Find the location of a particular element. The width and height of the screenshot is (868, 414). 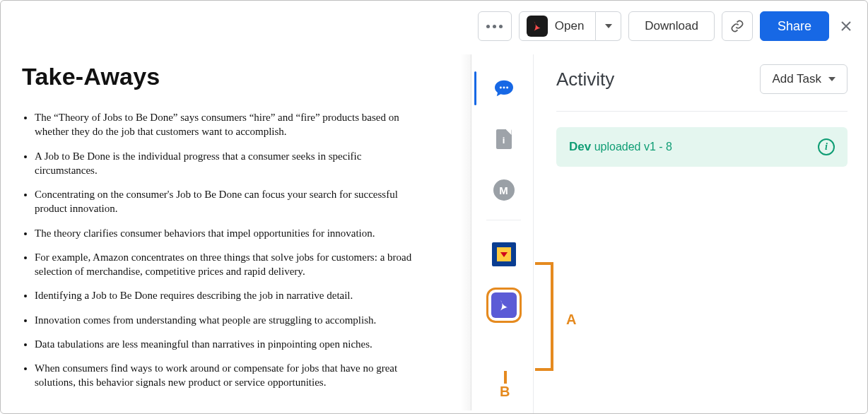

activity-divider is located at coordinates (702, 112).